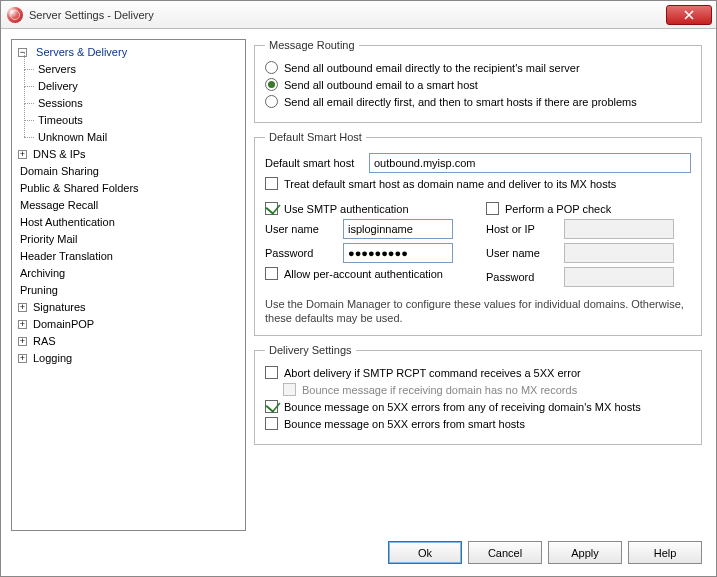 Image resolution: width=717 pixels, height=577 pixels. What do you see at coordinates (72, 137) in the screenshot?
I see `tree-unknown-mail: Unknown Mail` at bounding box center [72, 137].